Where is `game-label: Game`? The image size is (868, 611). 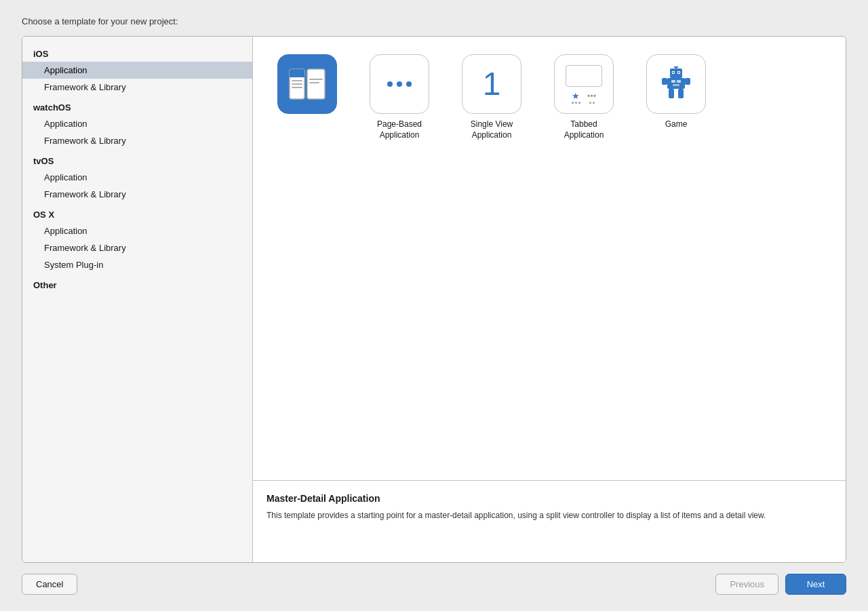 game-label: Game is located at coordinates (677, 125).